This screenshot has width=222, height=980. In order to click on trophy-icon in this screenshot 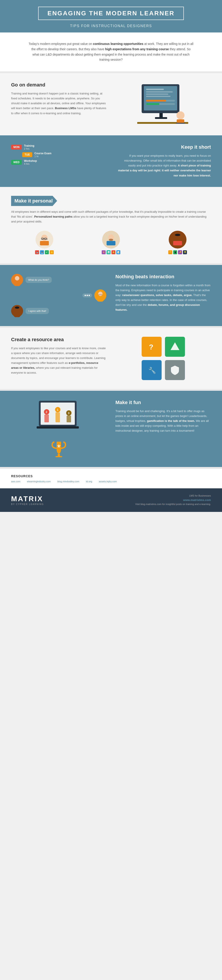, I will do `click(59, 449)`.